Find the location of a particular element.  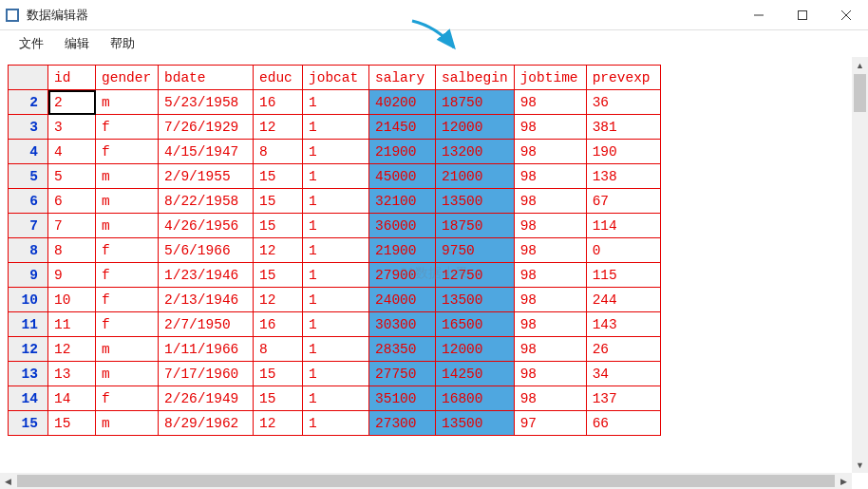

cell-salary: 40200 is located at coordinates (403, 103).